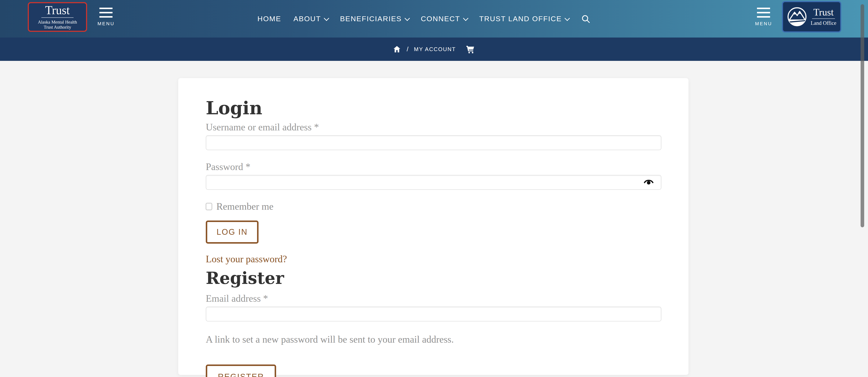 This screenshot has width=868, height=377. I want to click on password-input, so click(434, 182).